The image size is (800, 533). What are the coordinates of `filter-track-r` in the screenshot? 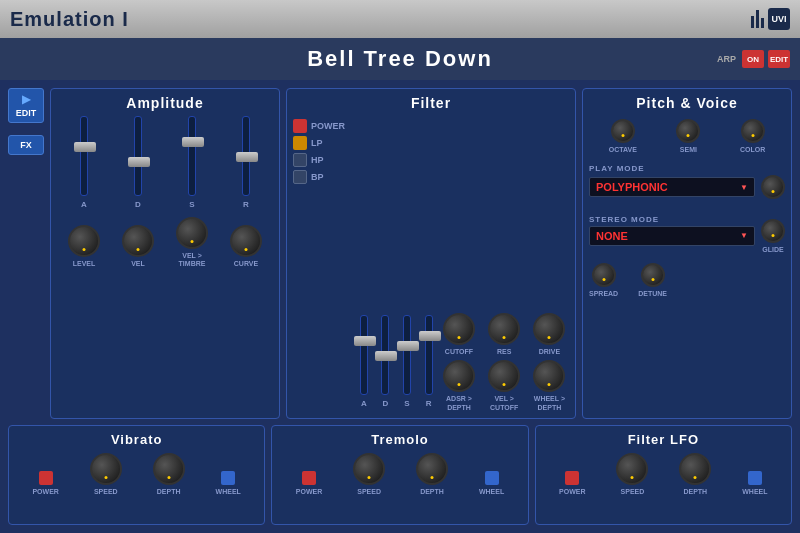 It's located at (429, 355).